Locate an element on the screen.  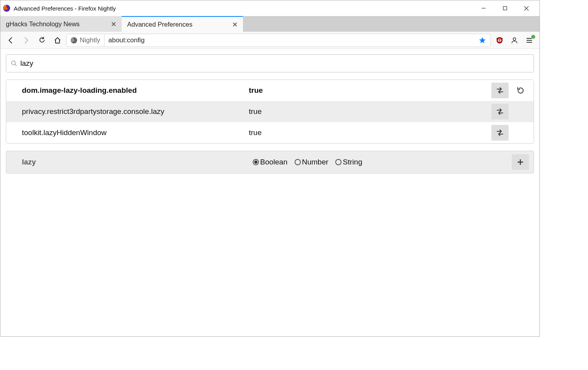
toolbar-right is located at coordinates (514, 40).